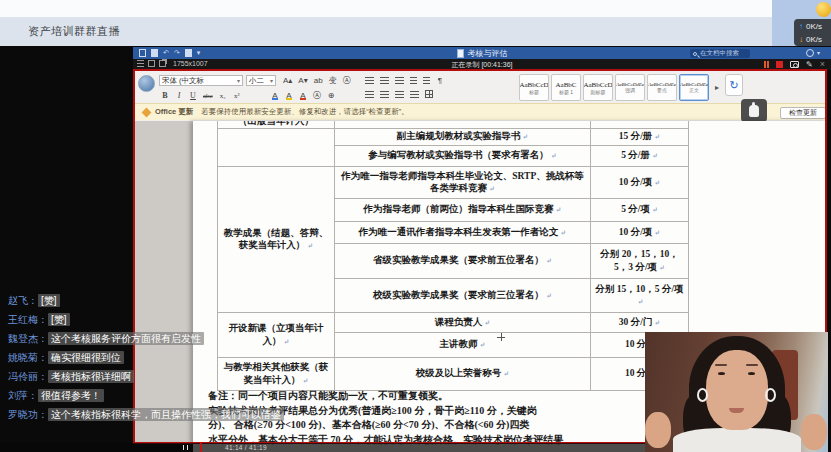 This screenshot has width=831, height=452. Describe the element at coordinates (814, 432) in the screenshot. I see `presenter-hand-right` at that location.